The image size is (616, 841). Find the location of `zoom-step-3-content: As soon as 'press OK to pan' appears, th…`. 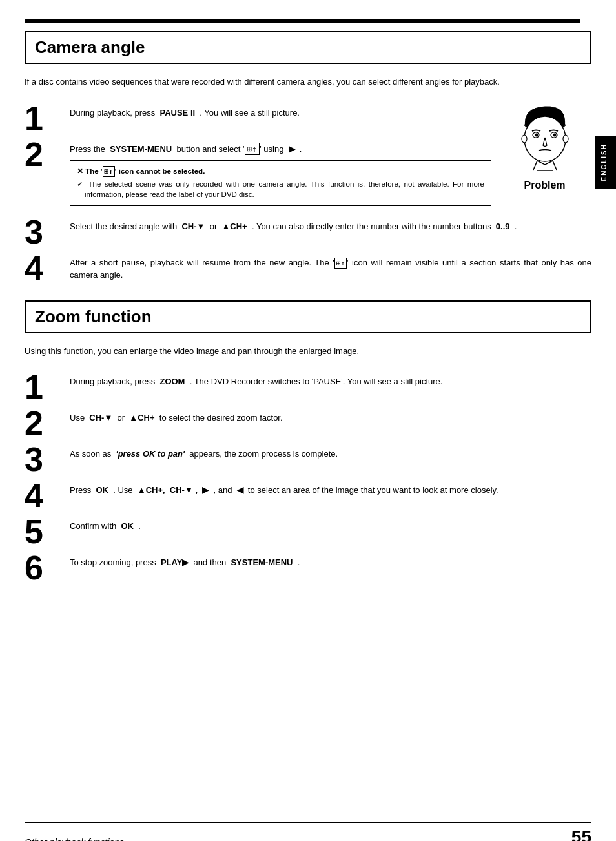

zoom-step-3-content: As soon as 'press OK to pan' appears, th… is located at coordinates (331, 452).